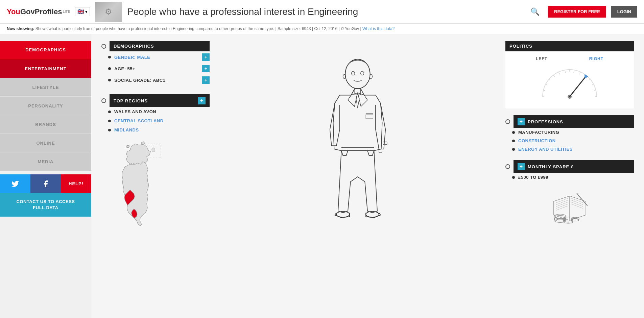 The width and height of the screenshot is (644, 318). What do you see at coordinates (570, 141) in the screenshot?
I see `profession-item-construction: CONSTRUCTION` at bounding box center [570, 141].